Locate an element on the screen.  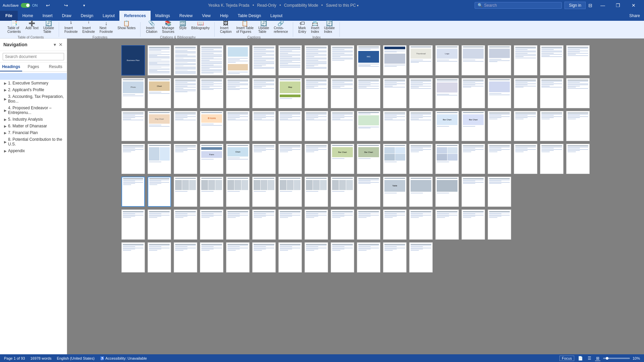
page-thumb-r3-2: Org Chart is located at coordinates (159, 126).